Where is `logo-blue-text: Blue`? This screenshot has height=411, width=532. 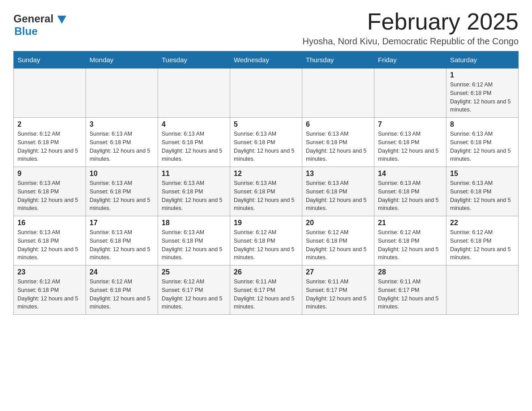 logo-blue-text: Blue is located at coordinates (40, 31).